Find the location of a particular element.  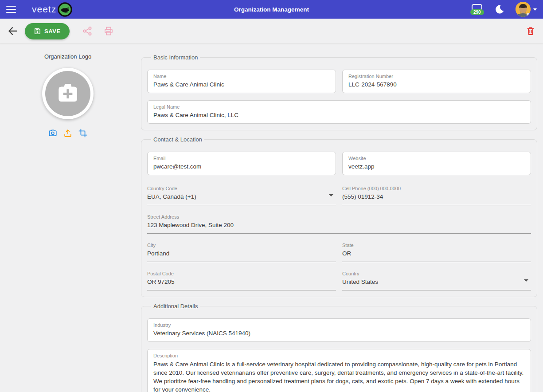

industry-label: Industry is located at coordinates (339, 325).